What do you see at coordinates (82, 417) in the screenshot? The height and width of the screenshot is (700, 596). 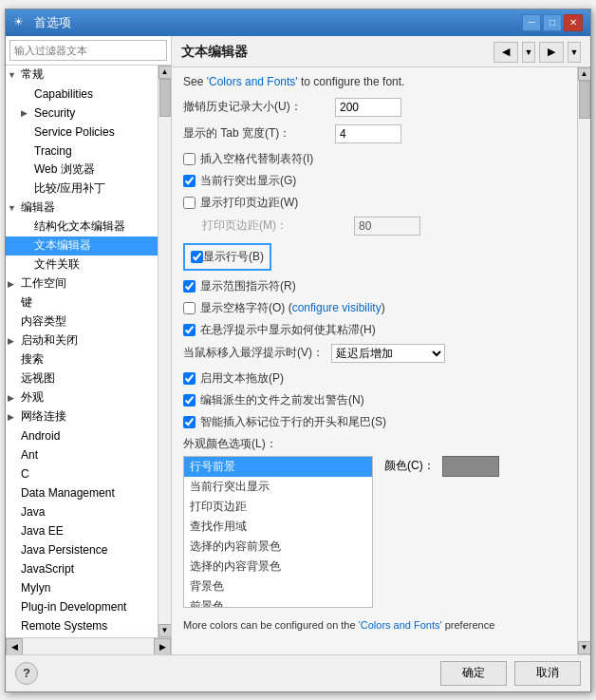 I see `tree-item-network: 网络连接` at bounding box center [82, 417].